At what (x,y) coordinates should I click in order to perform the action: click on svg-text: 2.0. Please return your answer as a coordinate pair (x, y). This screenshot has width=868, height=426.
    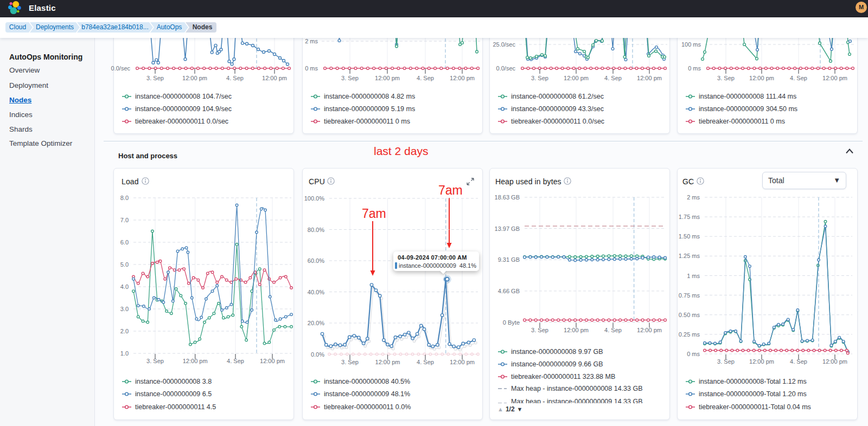
    Looking at the image, I should click on (125, 331).